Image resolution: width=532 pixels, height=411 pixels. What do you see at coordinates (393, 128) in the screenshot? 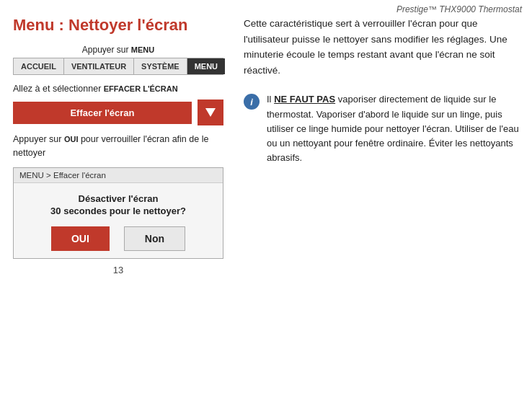
I see `info-text: Il NE FAUT PAS vaporiser directement de …` at bounding box center [393, 128].